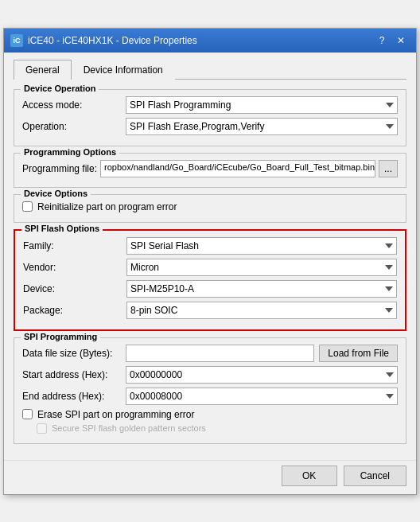 This screenshot has width=420, height=522. I want to click on vendor-row: Vendor: Micron, so click(210, 267).